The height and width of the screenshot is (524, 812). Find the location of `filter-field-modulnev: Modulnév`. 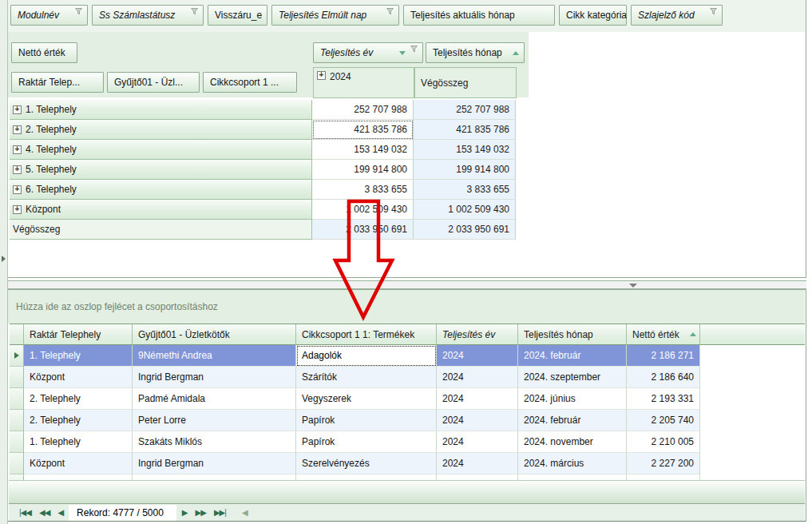

filter-field-modulnev: Modulnév is located at coordinates (50, 15).